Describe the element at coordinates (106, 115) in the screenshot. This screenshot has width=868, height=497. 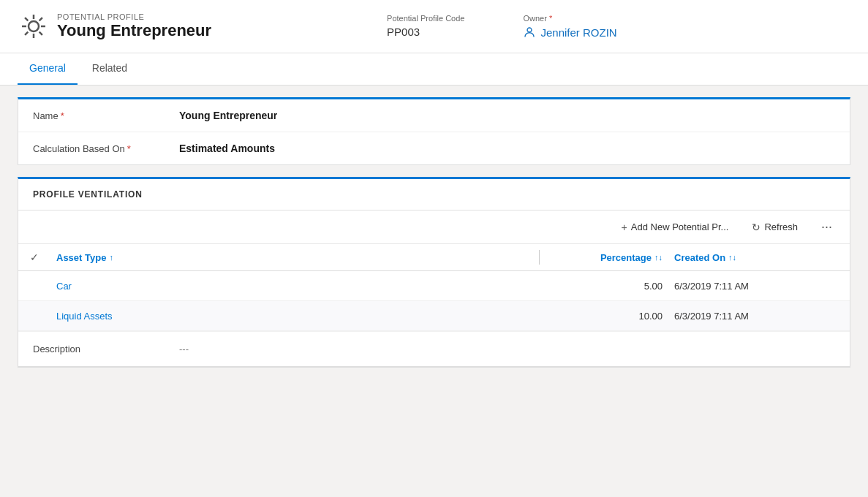
I see `name-label: Name *` at that location.